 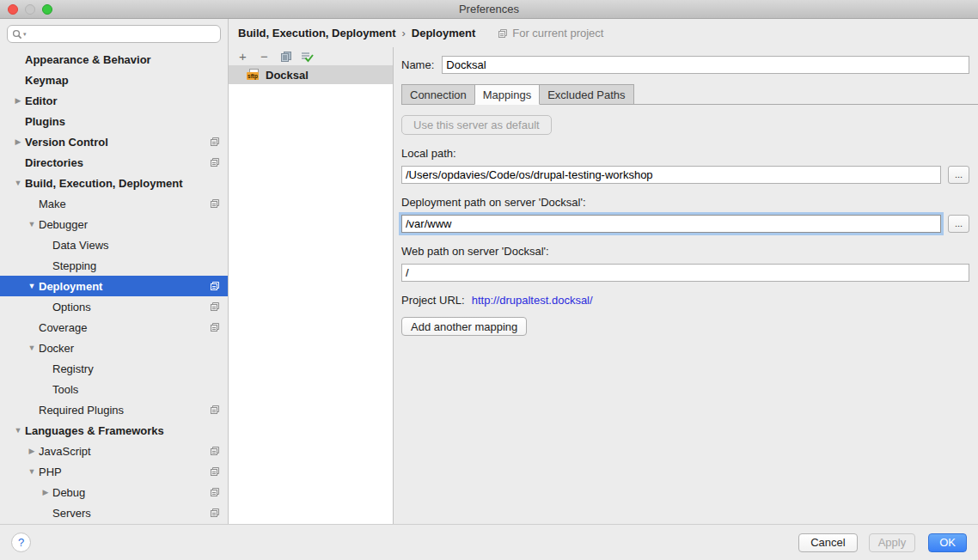 What do you see at coordinates (45, 122) in the screenshot?
I see `sidebar-item-label: Plugins` at bounding box center [45, 122].